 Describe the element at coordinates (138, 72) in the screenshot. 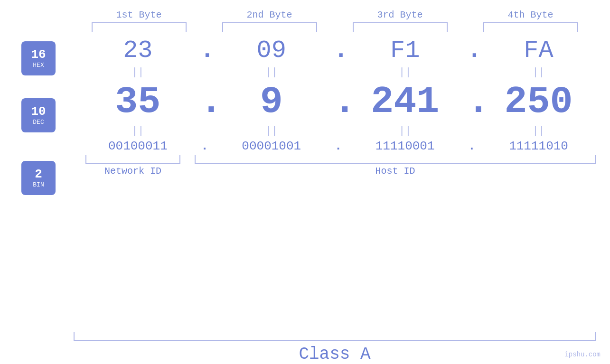

I see `eq1-b1: ||` at that location.